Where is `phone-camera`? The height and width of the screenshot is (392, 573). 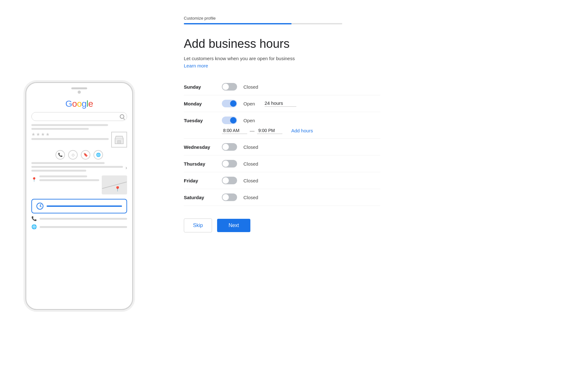 phone-camera is located at coordinates (79, 92).